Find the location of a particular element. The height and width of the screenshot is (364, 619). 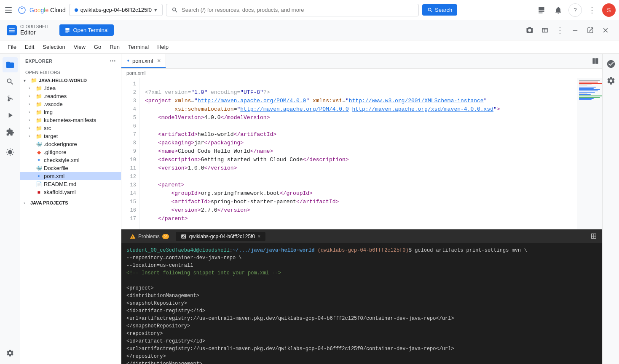

logo-text: Google Cloud is located at coordinates (48, 10).